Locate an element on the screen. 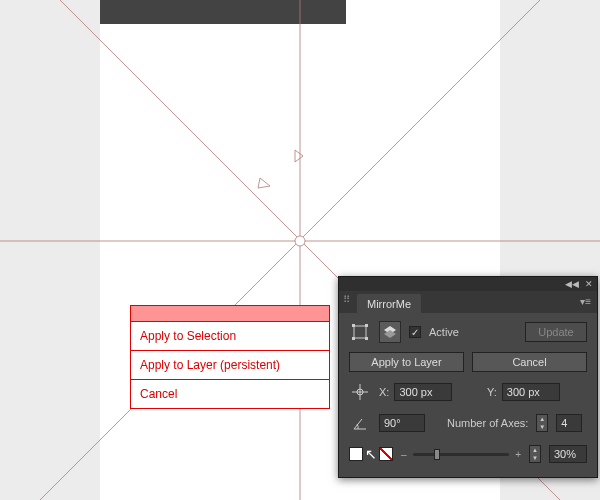  panel-chrome: ◀◀ ✕ is located at coordinates (468, 284).